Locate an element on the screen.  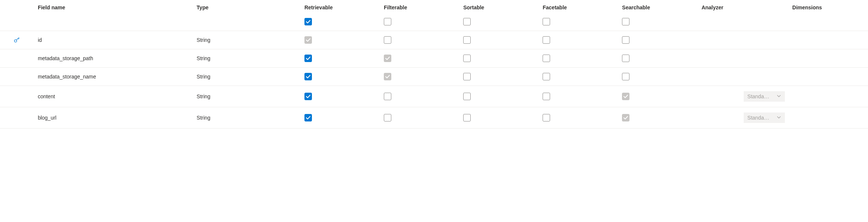
header-facetable-checkbox is located at coordinates (546, 21).